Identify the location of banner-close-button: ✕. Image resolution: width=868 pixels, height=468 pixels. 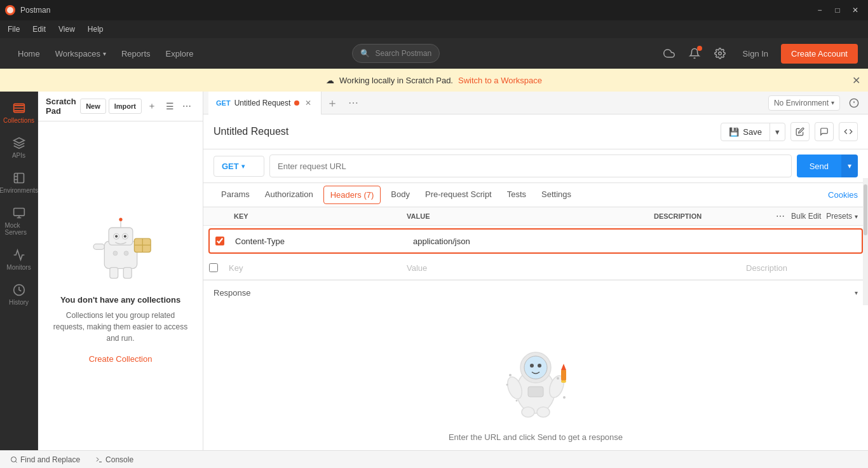
(857, 80).